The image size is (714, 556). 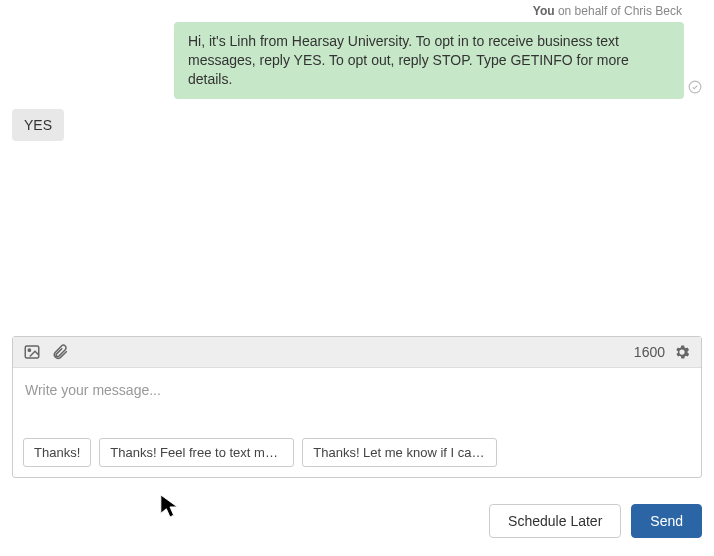 I want to click on attachment-icon, so click(x=60, y=352).